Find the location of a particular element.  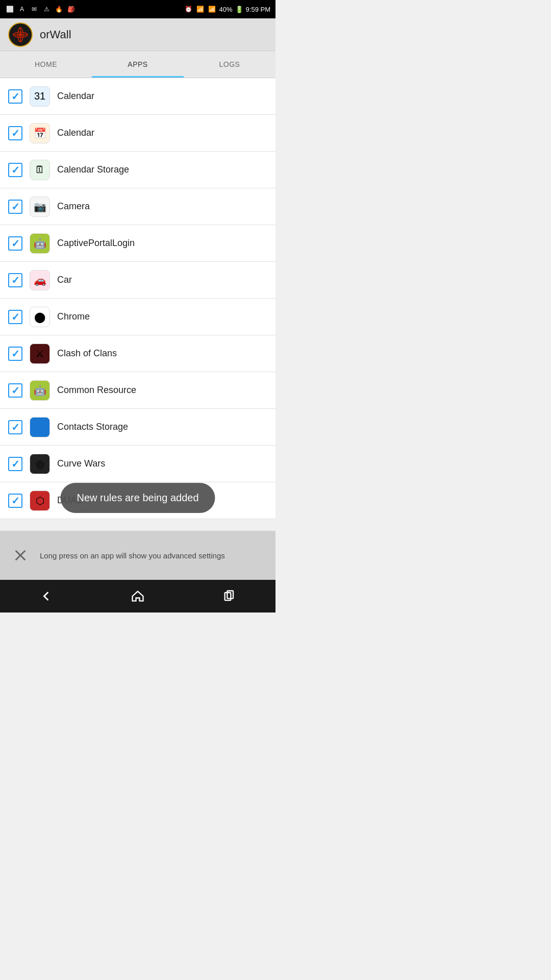

list-item: 📅Calendar is located at coordinates (138, 133).